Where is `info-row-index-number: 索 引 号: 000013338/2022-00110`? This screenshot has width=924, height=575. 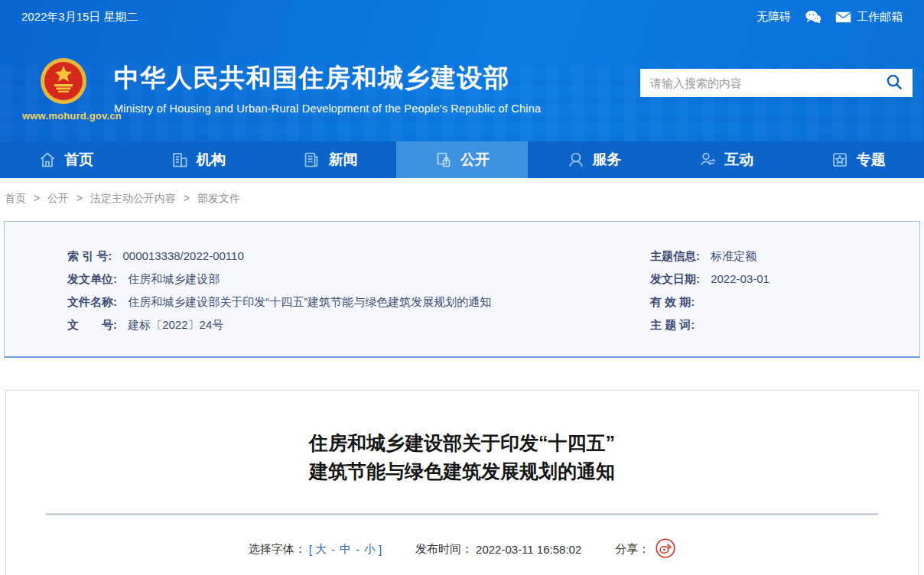 info-row-index-number: 索 引 号: 000013338/2022-00110 is located at coordinates (359, 256).